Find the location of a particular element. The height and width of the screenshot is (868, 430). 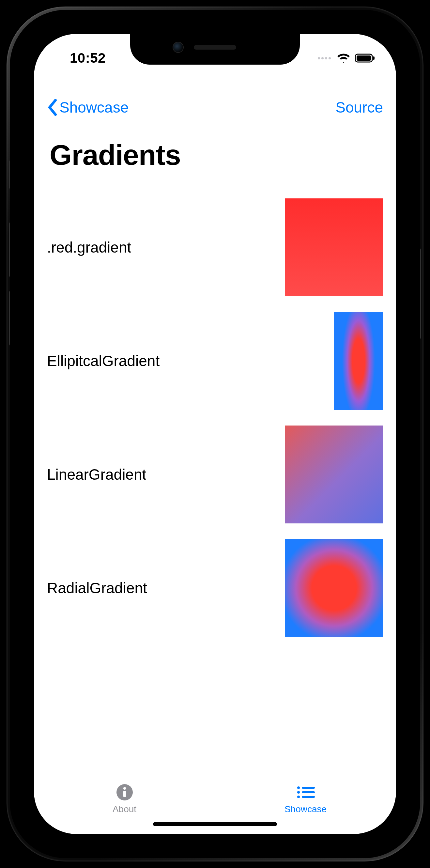

back-button: Showcase is located at coordinates (88, 107).